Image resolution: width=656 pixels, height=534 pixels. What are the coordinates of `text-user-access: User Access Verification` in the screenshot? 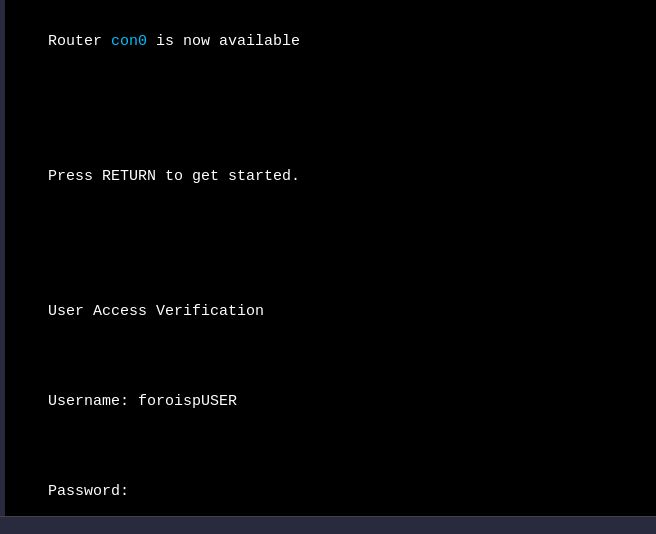 It's located at (156, 312).